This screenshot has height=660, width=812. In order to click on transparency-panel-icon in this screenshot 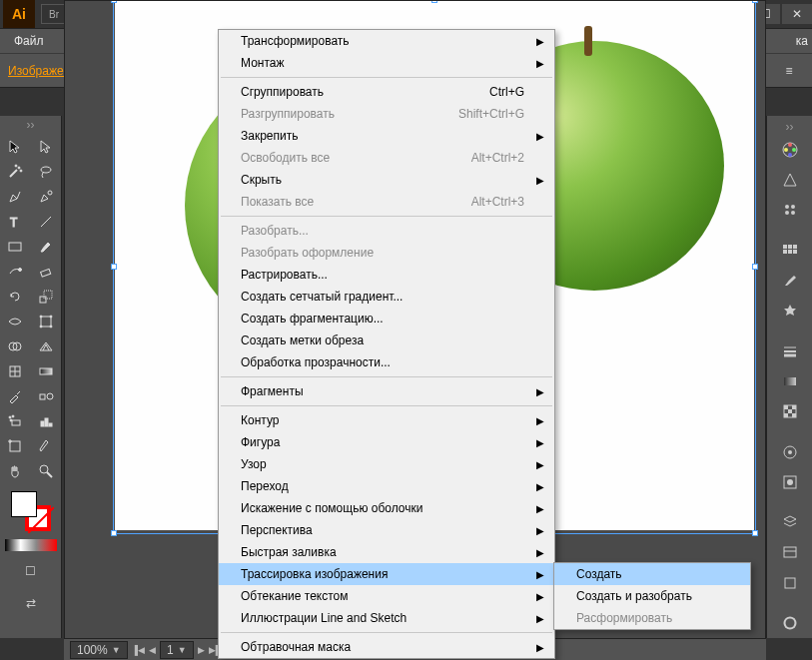, I will do `click(790, 411)`.